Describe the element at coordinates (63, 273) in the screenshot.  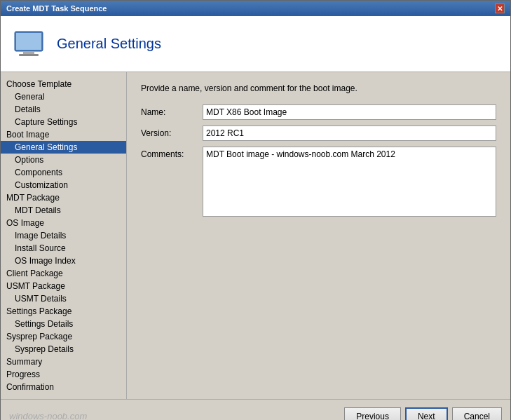
I see `sidebar-item-client-package: Client Package` at that location.